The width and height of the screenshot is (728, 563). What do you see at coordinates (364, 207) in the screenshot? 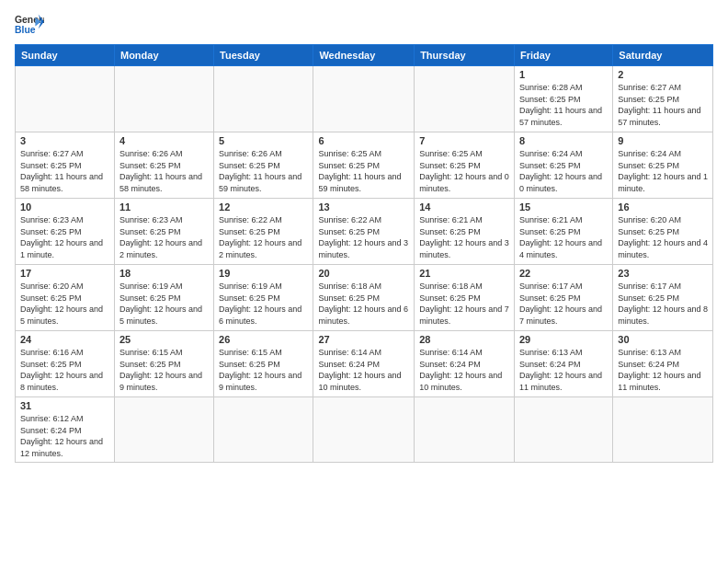
I see `day-number: 13` at bounding box center [364, 207].